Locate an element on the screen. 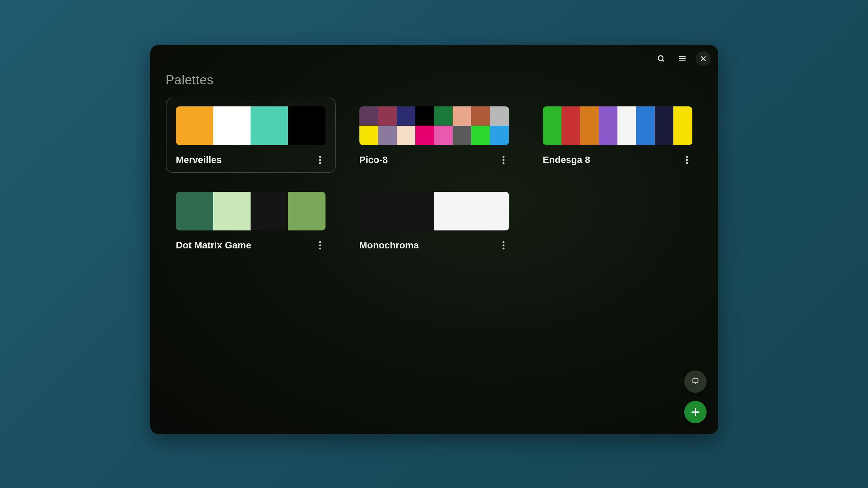 This screenshot has width=868, height=488. menu-button is located at coordinates (682, 59).